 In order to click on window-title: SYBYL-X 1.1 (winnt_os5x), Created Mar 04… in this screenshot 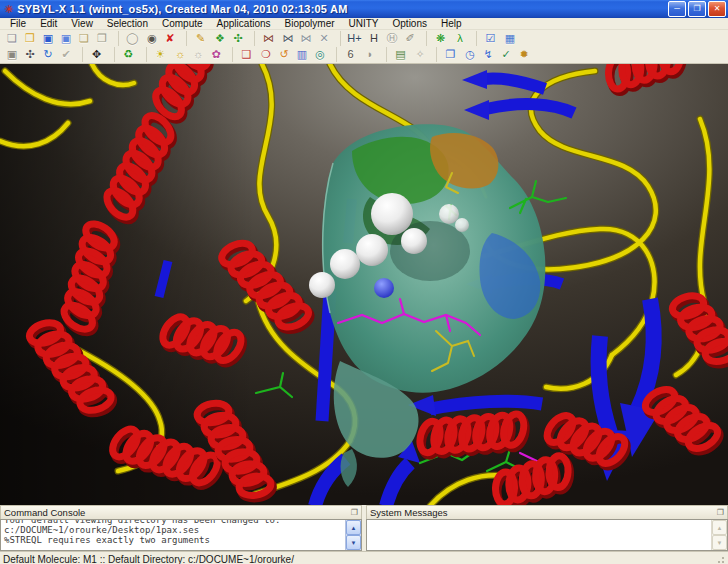, I will do `click(342, 9)`.